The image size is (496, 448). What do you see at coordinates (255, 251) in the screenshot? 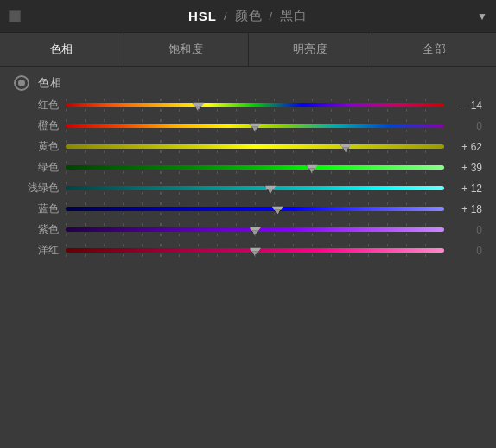
I see `slider-thumb-magenta` at bounding box center [255, 251].